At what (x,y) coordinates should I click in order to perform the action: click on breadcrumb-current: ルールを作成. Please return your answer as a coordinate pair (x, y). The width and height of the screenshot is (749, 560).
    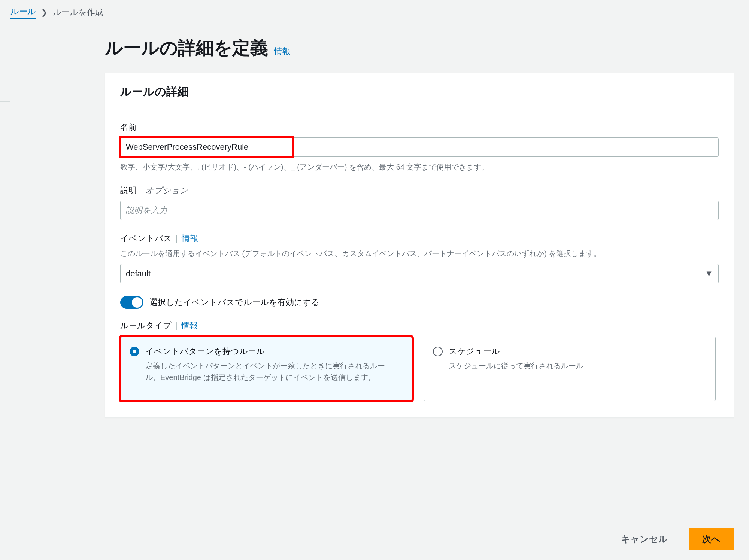
    Looking at the image, I should click on (78, 12).